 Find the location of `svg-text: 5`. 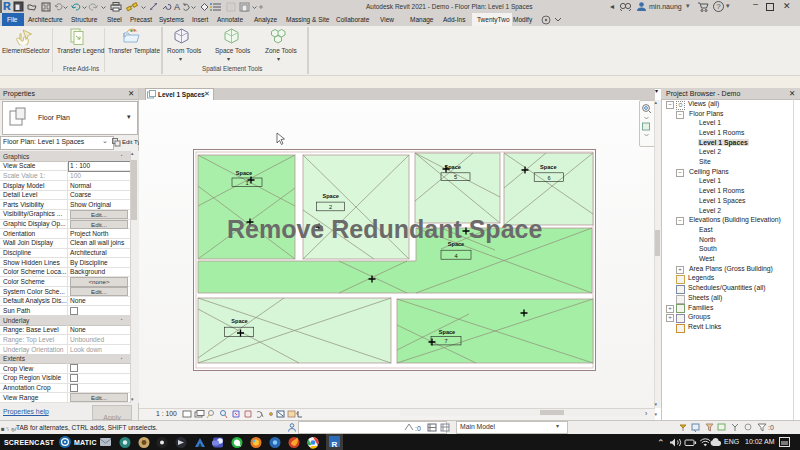

svg-text: 5 is located at coordinates (456, 177).